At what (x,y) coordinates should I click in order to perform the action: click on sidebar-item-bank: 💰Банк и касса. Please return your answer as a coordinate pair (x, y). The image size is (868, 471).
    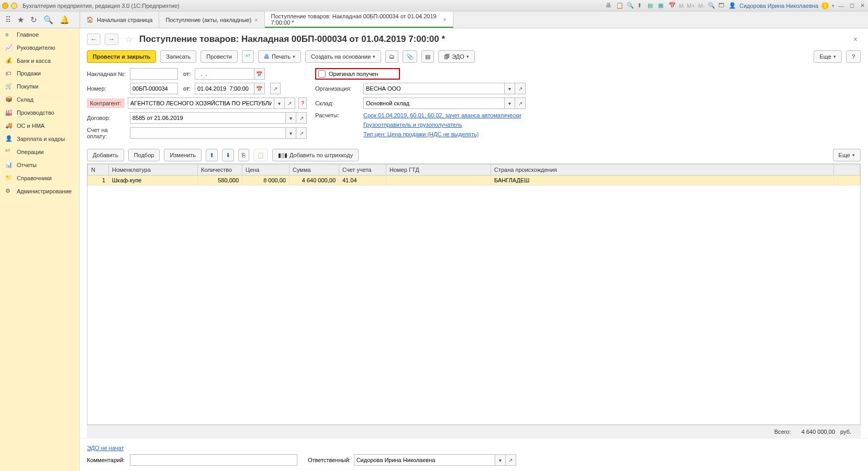
    Looking at the image, I should click on (40, 61).